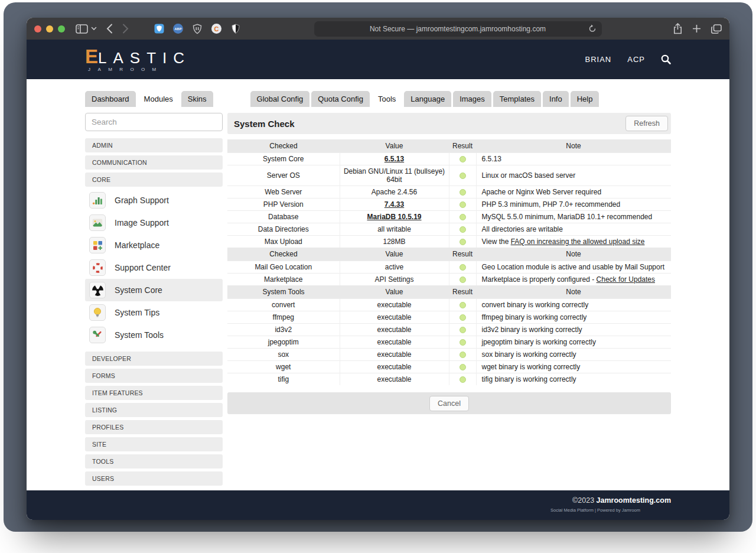 This screenshot has height=553, width=756. Describe the element at coordinates (428, 99) in the screenshot. I see `tab-language: Language` at that location.